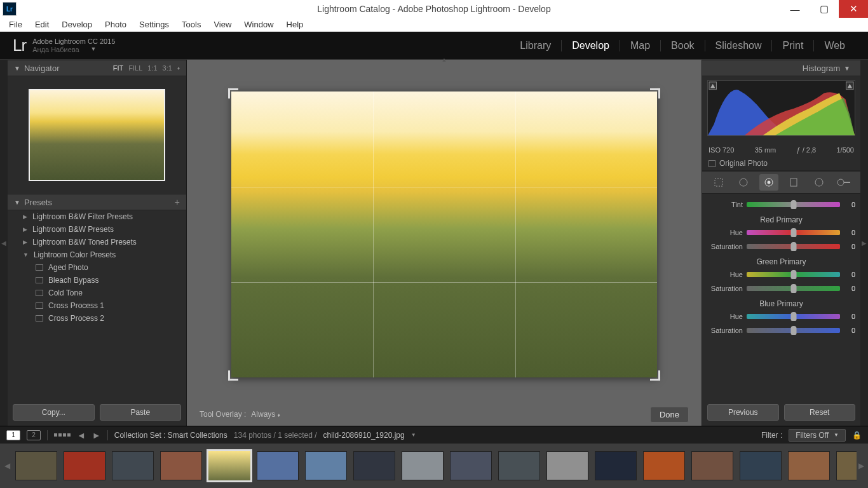 The height and width of the screenshot is (488, 868). What do you see at coordinates (4, 243) in the screenshot?
I see `left-panel-collapse: ◀` at bounding box center [4, 243].